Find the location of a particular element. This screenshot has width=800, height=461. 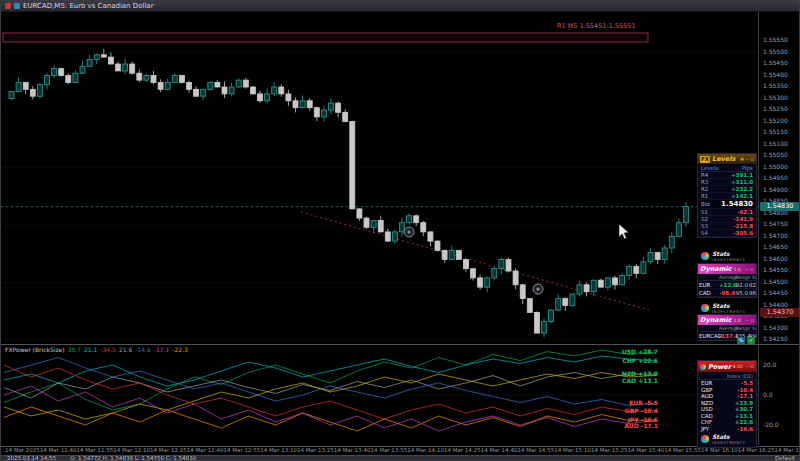

fx-level-row-s2: S2-141.9 is located at coordinates (727, 220).